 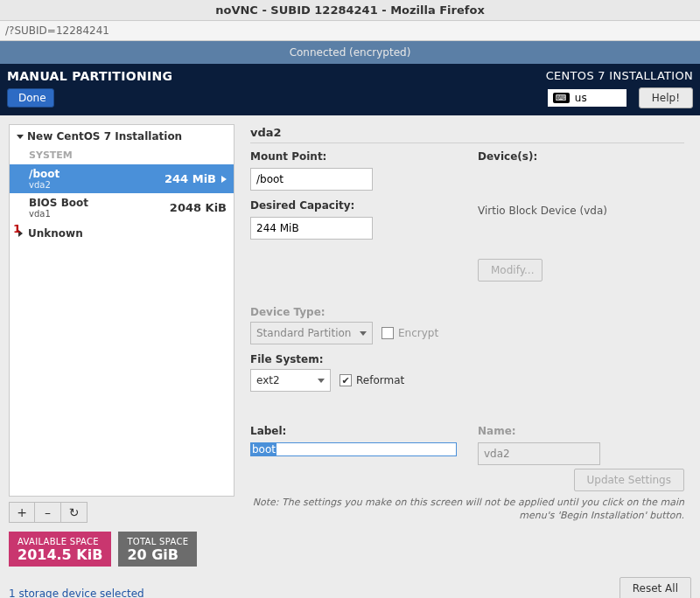 What do you see at coordinates (60, 554) in the screenshot?
I see `available-space-value: 2014.5 KiB` at bounding box center [60, 554].